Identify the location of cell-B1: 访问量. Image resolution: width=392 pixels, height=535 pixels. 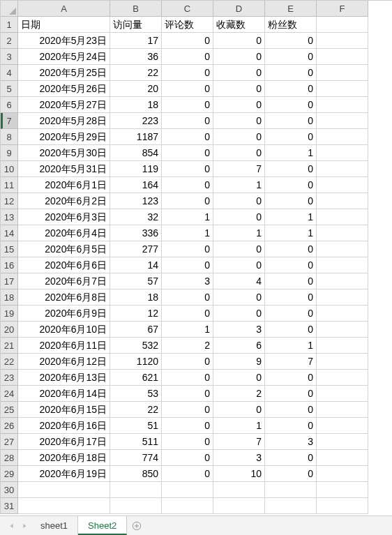
(136, 25).